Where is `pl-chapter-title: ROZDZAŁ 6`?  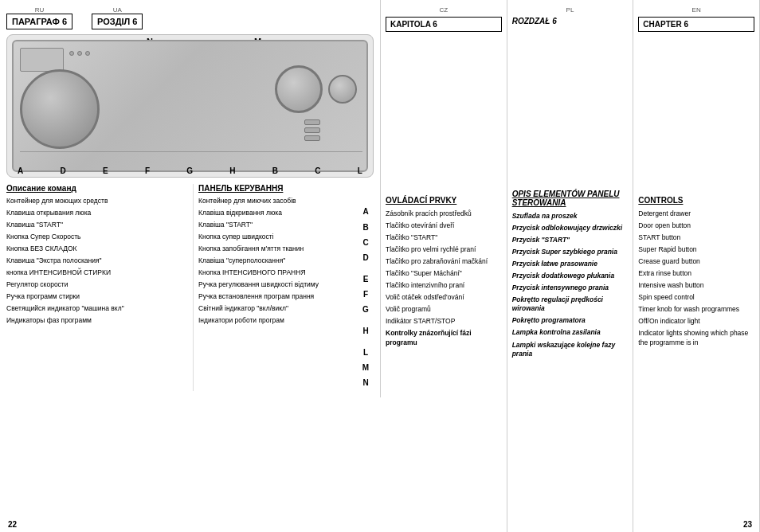 pl-chapter-title: ROZDZAŁ 6 is located at coordinates (570, 21).